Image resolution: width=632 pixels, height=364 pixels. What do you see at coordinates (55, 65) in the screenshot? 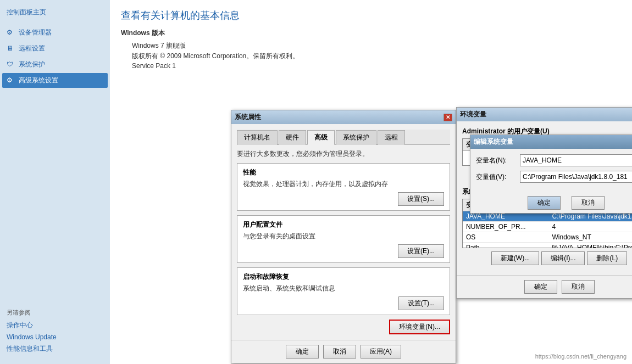
I see `sidebar-item-system-protection: 🛡 系统保护` at bounding box center [55, 65].